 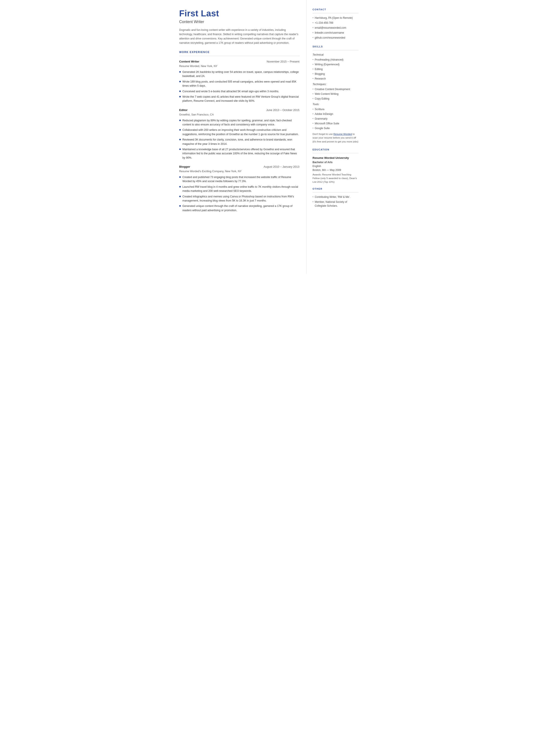 What do you see at coordinates (335, 137) in the screenshot?
I see `right-column: CONTACT Harrisburg, PA (Open to Remote) …` at bounding box center [335, 137].